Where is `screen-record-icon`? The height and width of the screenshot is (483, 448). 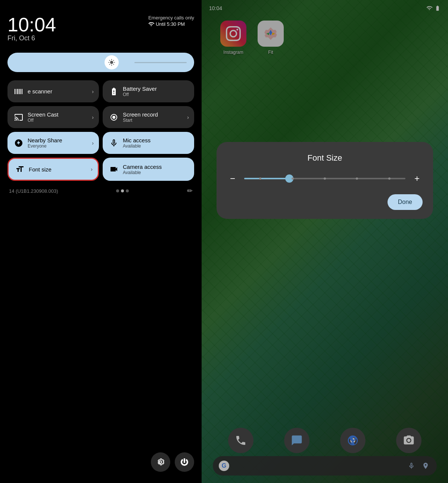
screen-record-icon is located at coordinates (114, 117).